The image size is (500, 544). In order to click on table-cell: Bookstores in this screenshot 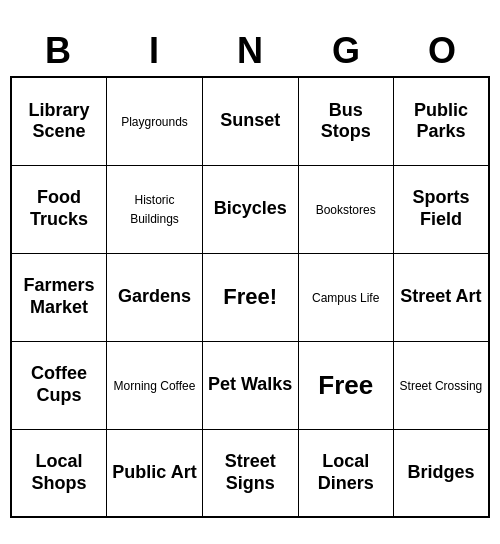, I will do `click(346, 209)`.